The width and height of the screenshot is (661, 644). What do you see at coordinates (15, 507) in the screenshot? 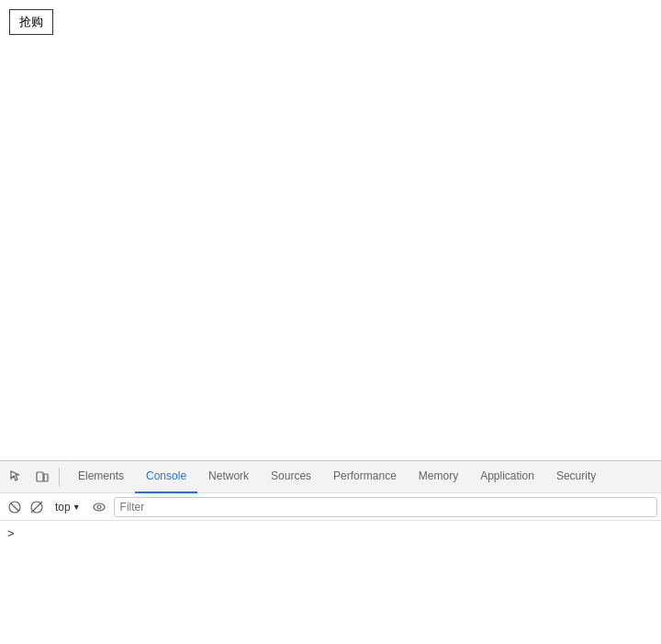
I see `clear-console-icon` at bounding box center [15, 507].